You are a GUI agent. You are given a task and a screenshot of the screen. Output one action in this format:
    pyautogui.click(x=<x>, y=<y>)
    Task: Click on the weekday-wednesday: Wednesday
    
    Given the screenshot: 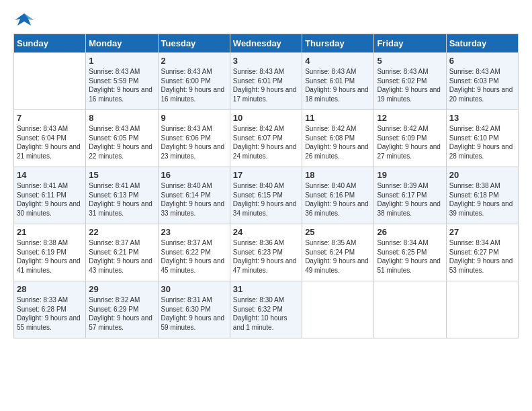 What is the action you would take?
    pyautogui.click(x=266, y=44)
    